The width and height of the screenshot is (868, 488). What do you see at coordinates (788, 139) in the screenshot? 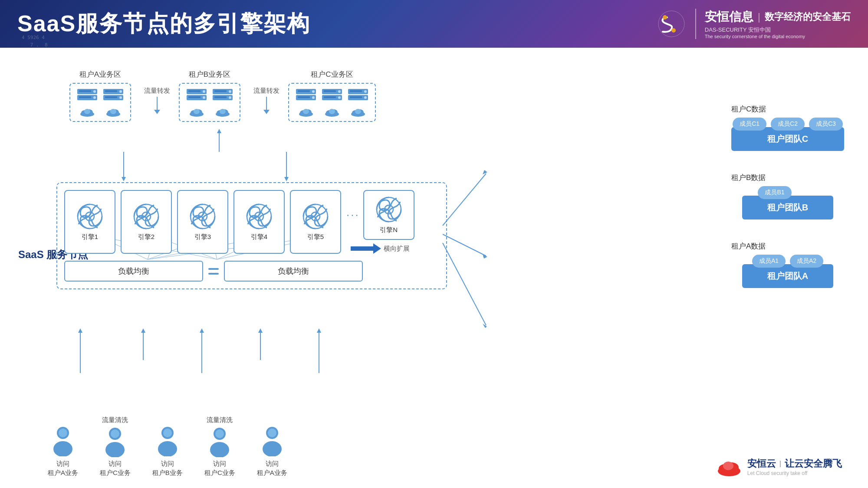
I see `tenant-c-team-box: 租户团队C` at bounding box center [788, 139].